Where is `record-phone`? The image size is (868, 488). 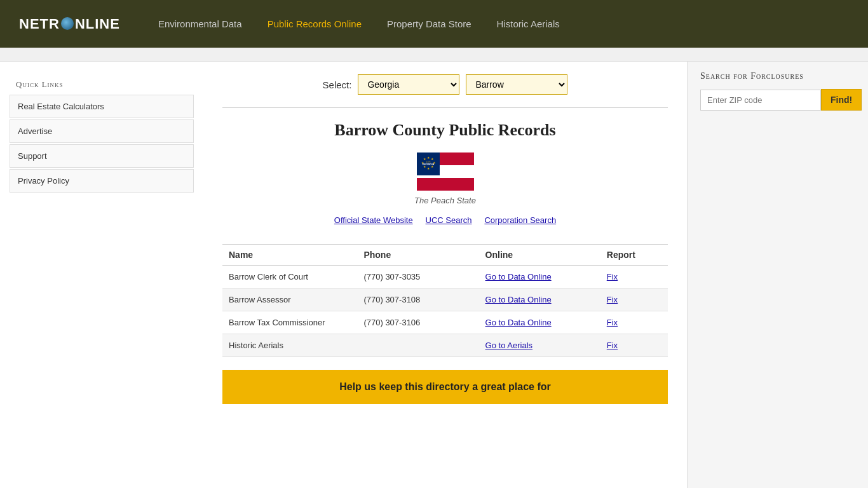 record-phone is located at coordinates (418, 346).